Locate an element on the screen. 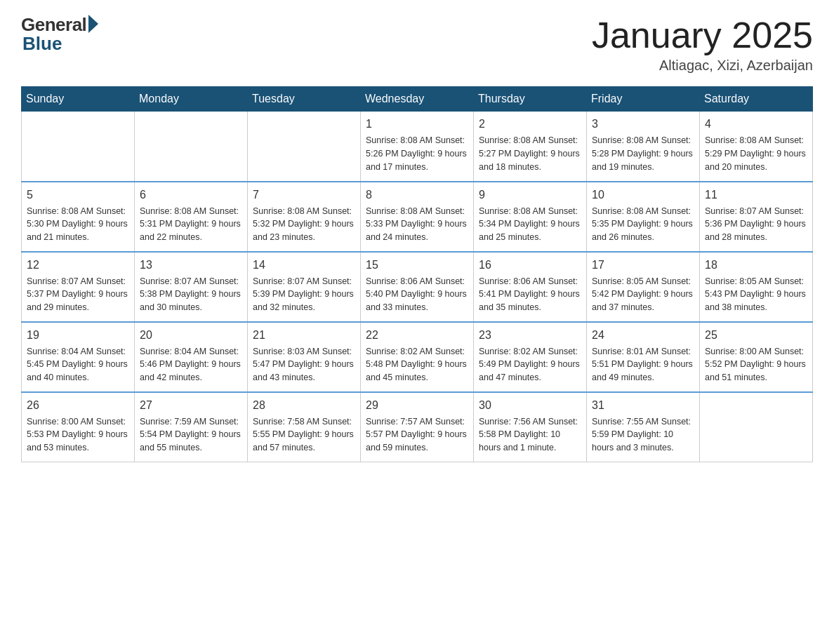  page-header: General Blue January 2025 Altiagac, Xizi… is located at coordinates (417, 43).